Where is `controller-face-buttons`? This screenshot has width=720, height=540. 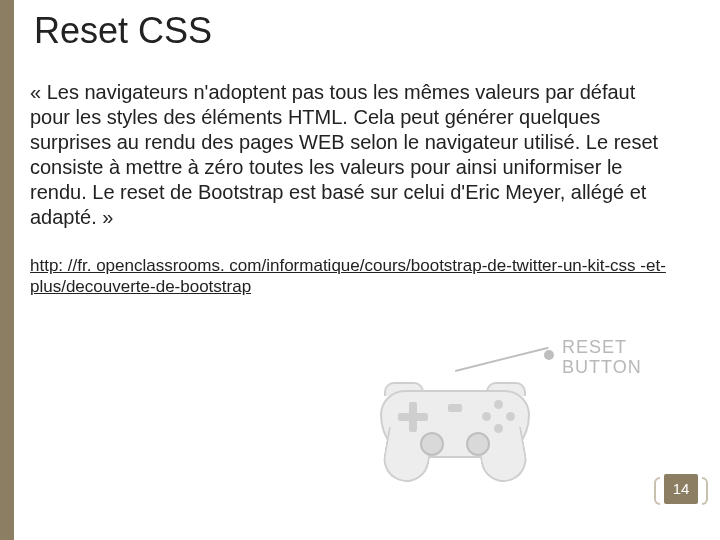 controller-face-buttons is located at coordinates (499, 417).